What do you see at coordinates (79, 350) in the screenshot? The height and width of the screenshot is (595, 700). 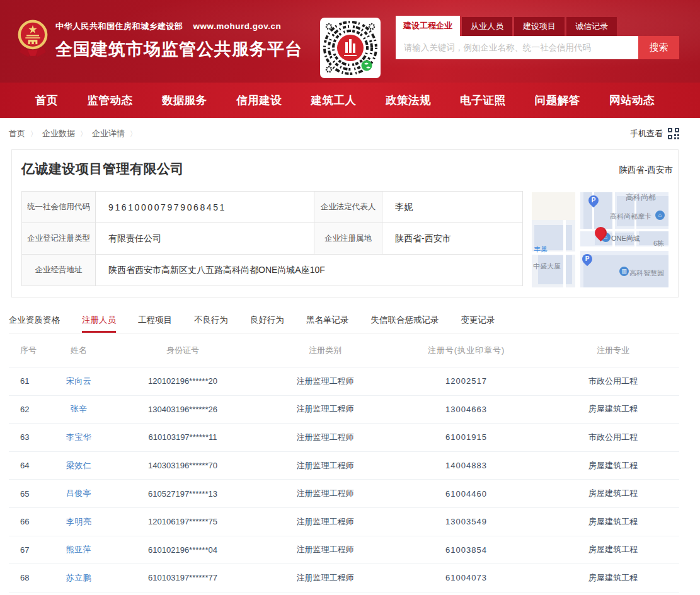 I see `column-header-姓名: 姓名` at bounding box center [79, 350].